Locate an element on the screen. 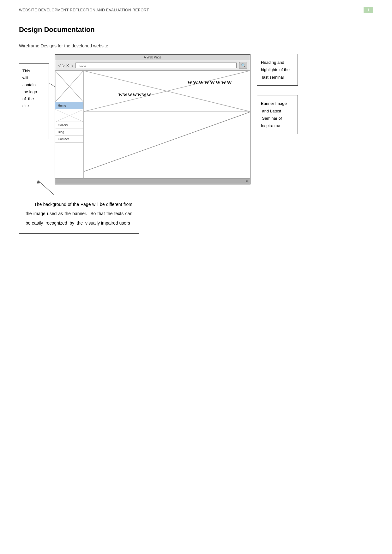 The image size is (392, 554). forward-icon: ▷ is located at coordinates (63, 66).